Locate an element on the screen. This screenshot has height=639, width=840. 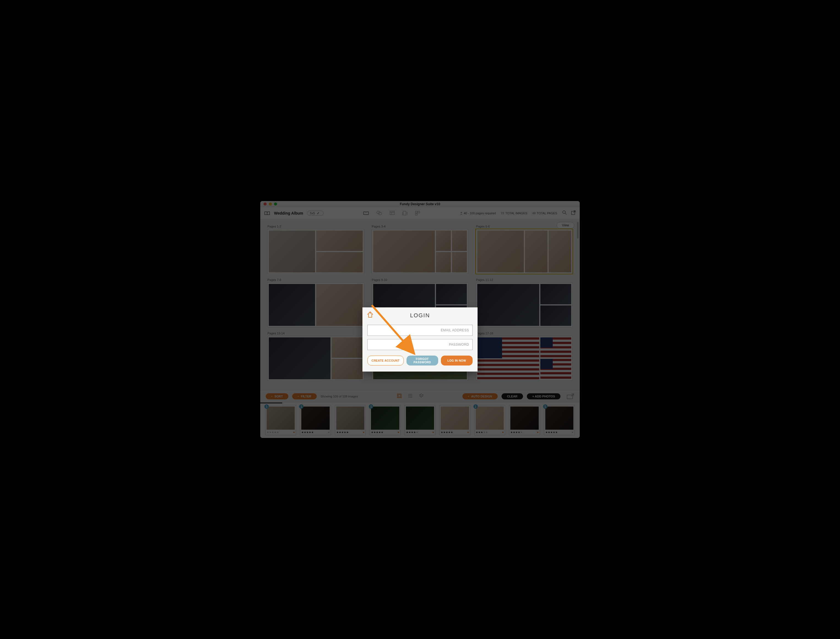
login-modal: LOGIN CREATE ACCOUNT FORGOT PASSWORD LOG… is located at coordinates (420, 339).